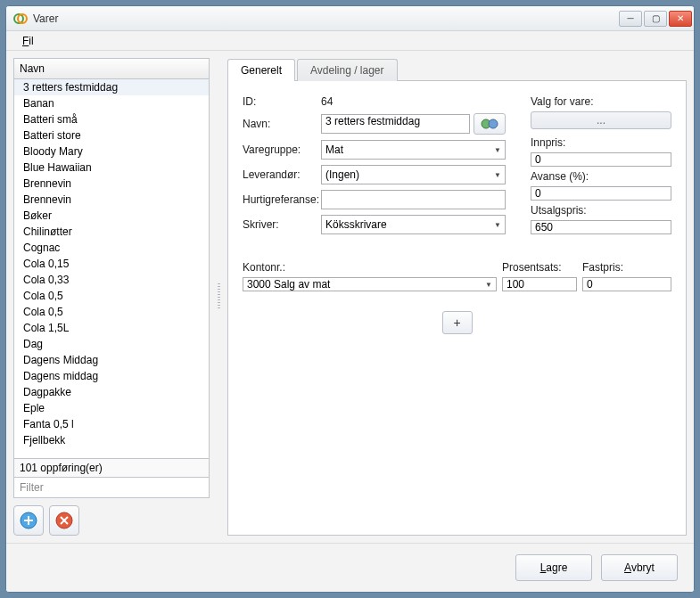 The width and height of the screenshot is (700, 598). Describe the element at coordinates (342, 175) in the screenshot. I see `vendor-value: (Ingen)` at that location.